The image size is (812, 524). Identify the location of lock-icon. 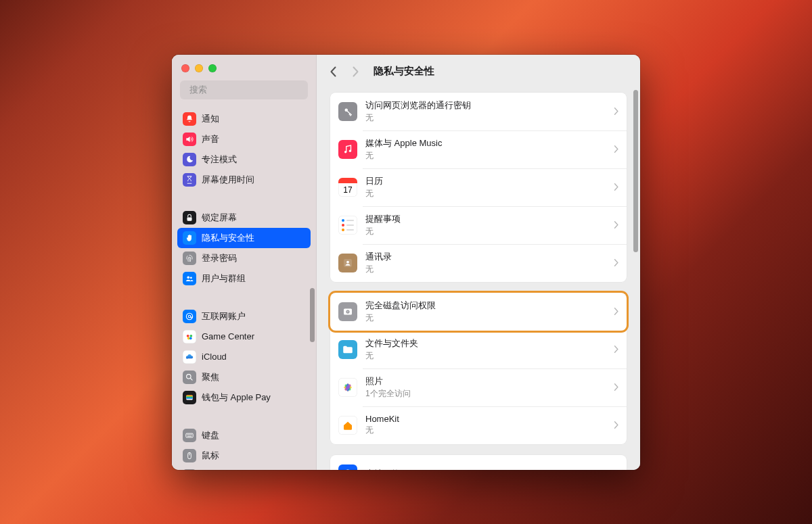
(189, 218).